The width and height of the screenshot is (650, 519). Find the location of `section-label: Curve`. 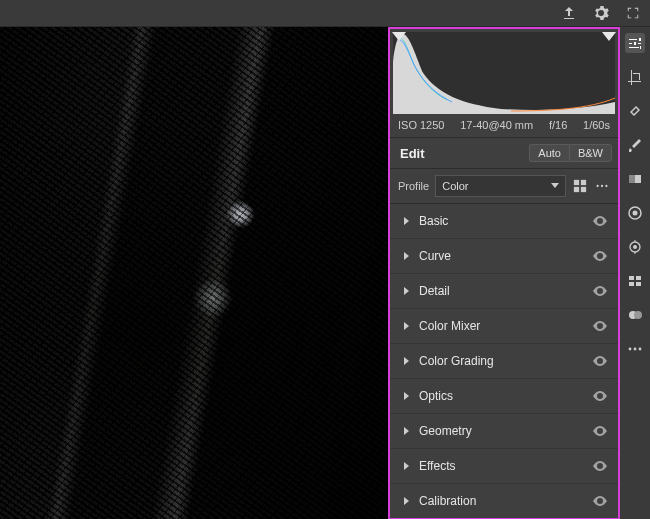

section-label: Curve is located at coordinates (506, 256).